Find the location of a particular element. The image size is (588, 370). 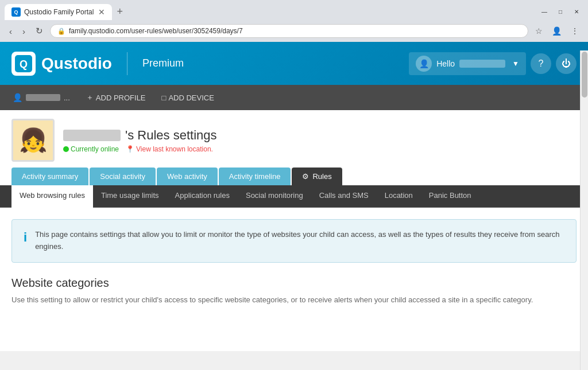

lock-icon: 🔒 is located at coordinates (61, 31).